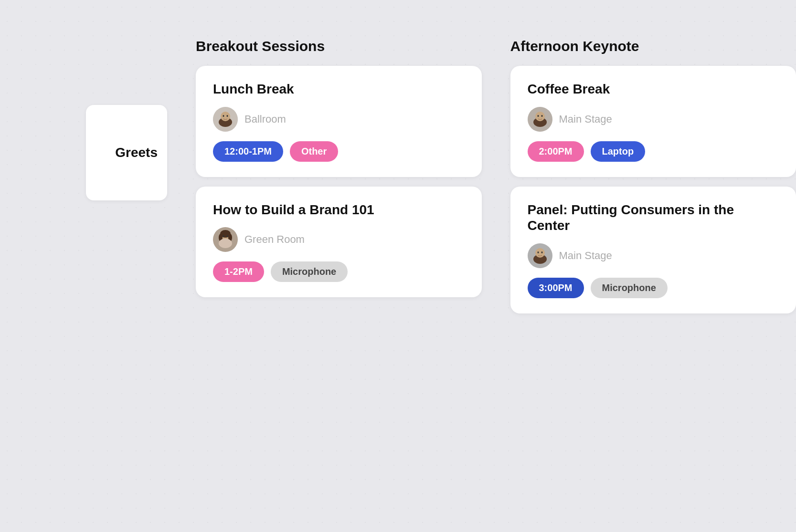 The height and width of the screenshot is (532, 796). Describe the element at coordinates (225, 240) in the screenshot. I see `avatar-face-female` at that location.